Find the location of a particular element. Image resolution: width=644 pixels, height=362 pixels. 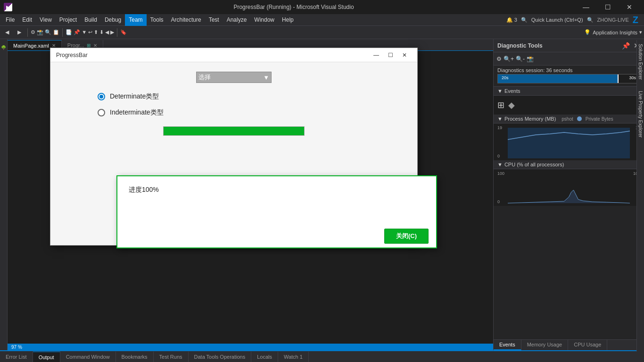

wpf-progress-bar is located at coordinates (234, 131).